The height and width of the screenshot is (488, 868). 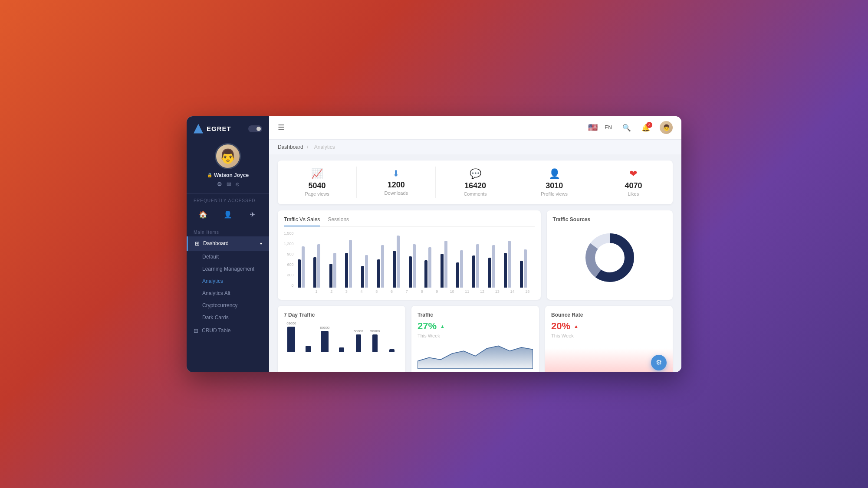 What do you see at coordinates (255, 129) in the screenshot?
I see `sidebar-toggle` at bounding box center [255, 129].